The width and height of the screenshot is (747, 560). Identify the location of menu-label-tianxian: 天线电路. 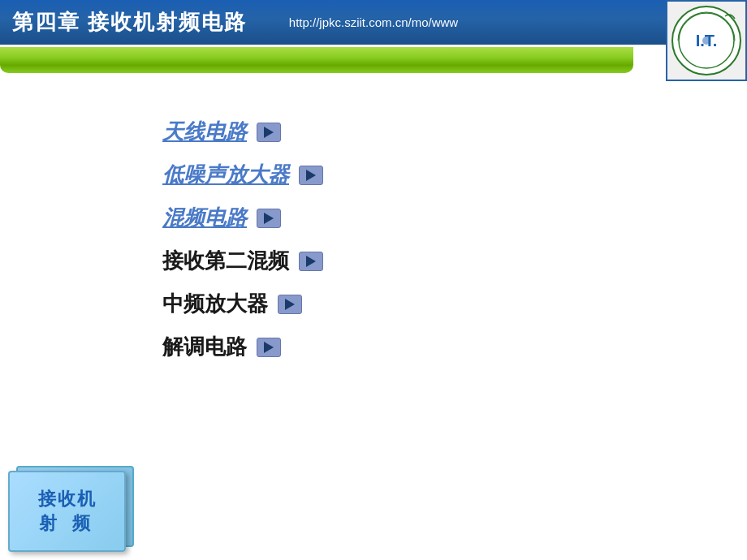
(205, 131).